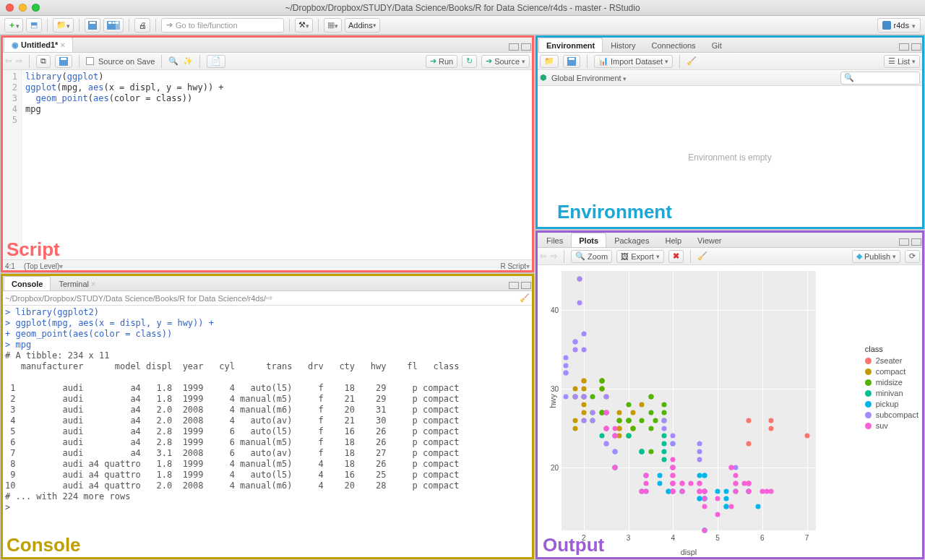 The width and height of the screenshot is (925, 560). What do you see at coordinates (173, 61) in the screenshot?
I see `find-icon` at bounding box center [173, 61].